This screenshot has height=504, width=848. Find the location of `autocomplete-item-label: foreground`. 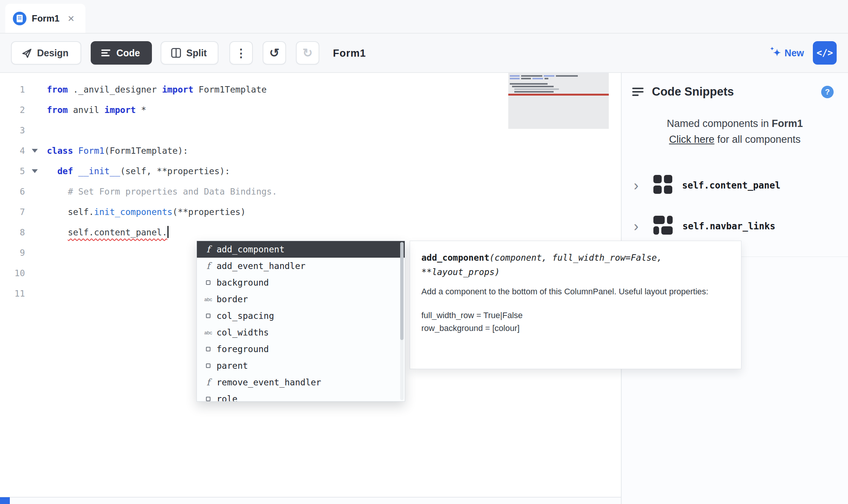

autocomplete-item-label: foreground is located at coordinates (243, 349).